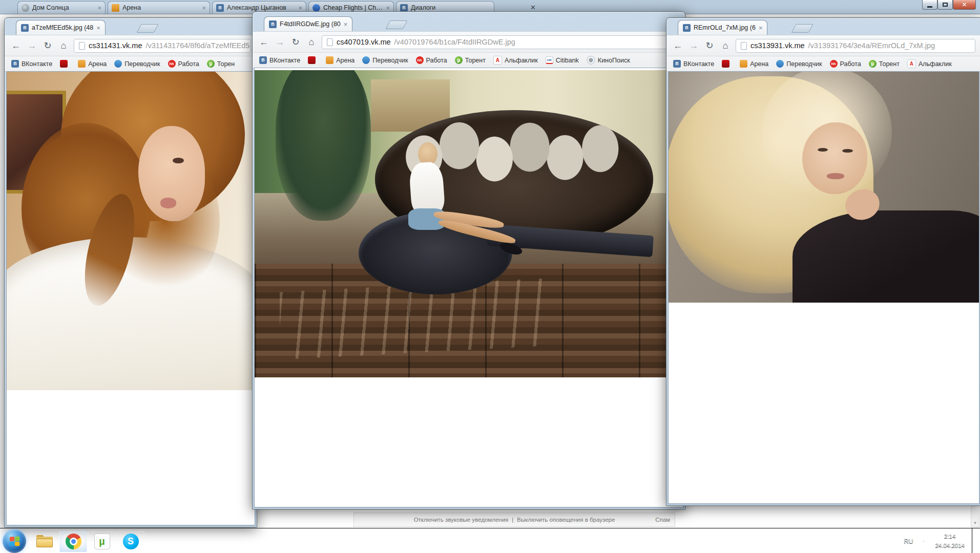 Image resolution: width=980 pixels, height=553 pixels. What do you see at coordinates (73, 542) in the screenshot?
I see `taskbar-item-chrome` at bounding box center [73, 542].